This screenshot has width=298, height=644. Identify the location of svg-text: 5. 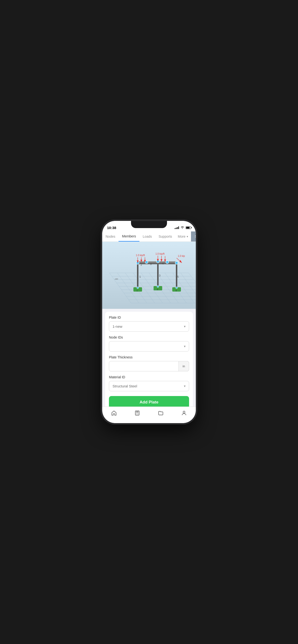
(178, 277).